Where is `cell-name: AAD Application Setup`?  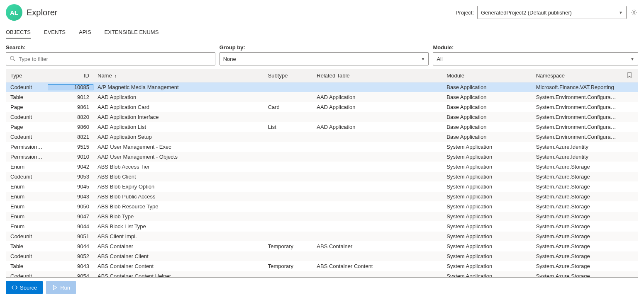
cell-name: AAD Application Setup is located at coordinates (178, 137).